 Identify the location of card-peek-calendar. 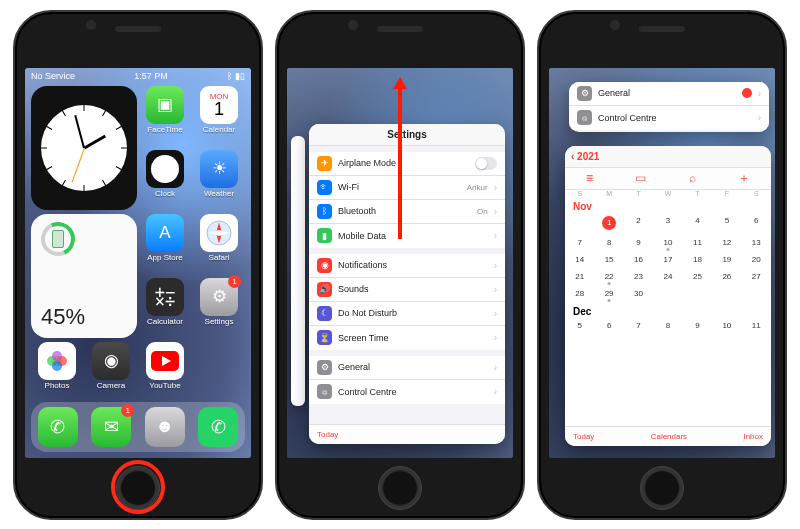
(298, 271).